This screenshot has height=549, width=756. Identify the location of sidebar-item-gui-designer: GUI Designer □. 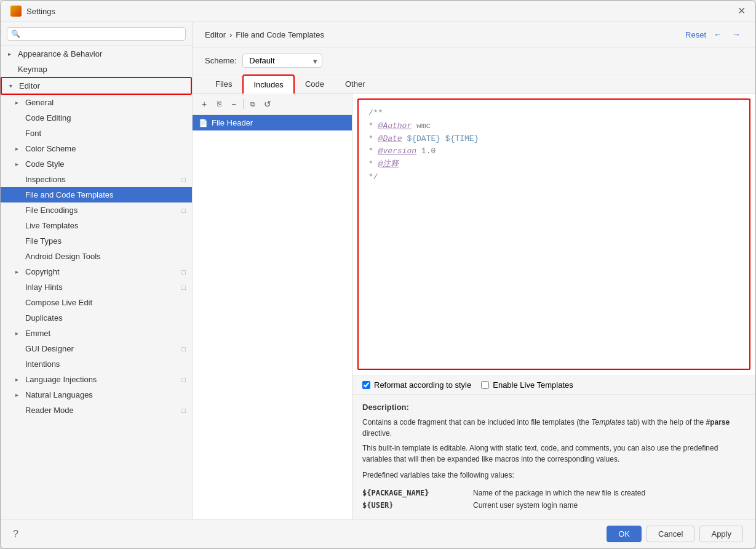
(96, 348).